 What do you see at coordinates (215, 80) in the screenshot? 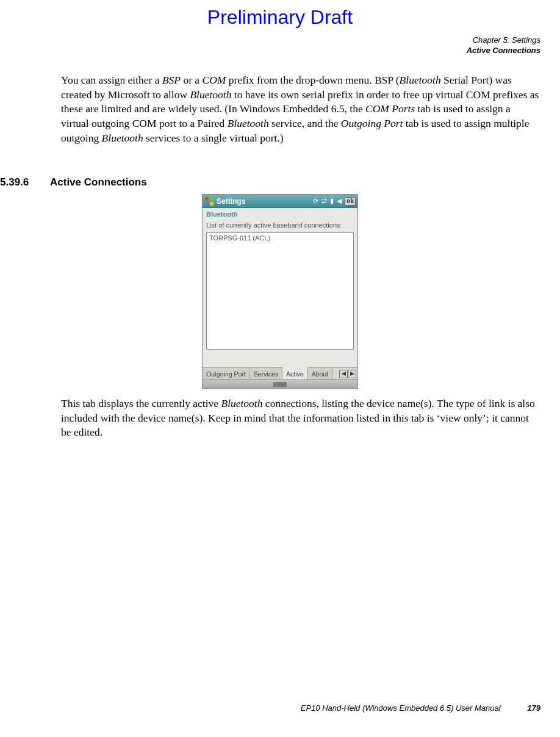
I see `para1-i2: COM` at bounding box center [215, 80].